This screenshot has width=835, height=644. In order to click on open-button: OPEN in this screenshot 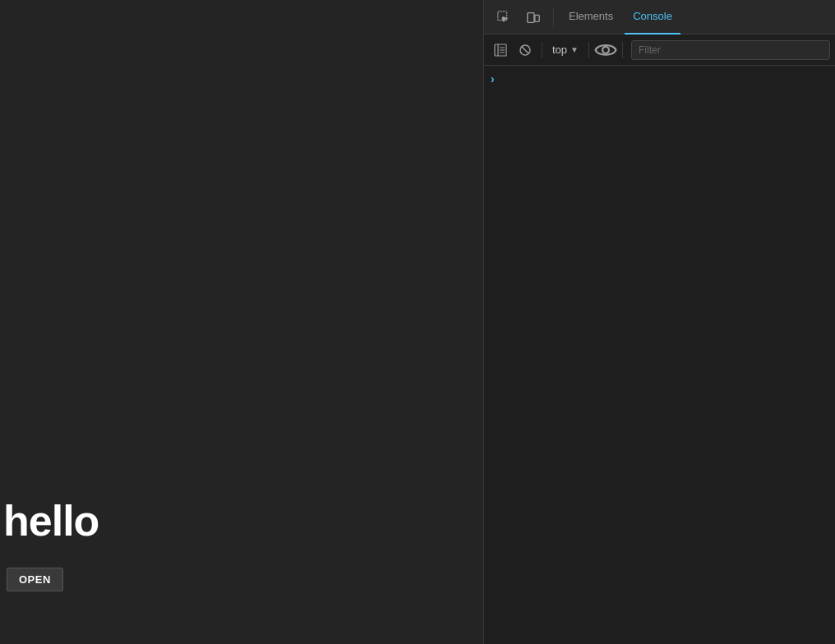, I will do `click(35, 580)`.